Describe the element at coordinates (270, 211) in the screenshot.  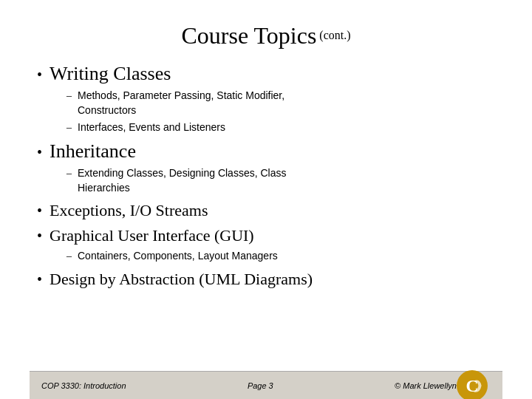
I see `bullet-main-exceptions: • Exceptions, I/O Streams` at that location.